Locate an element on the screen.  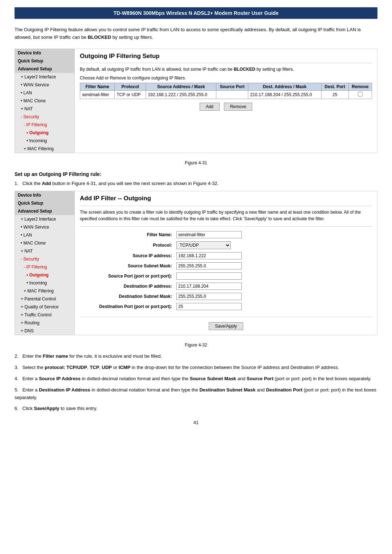
sidebar-wan-service: • WAN Service is located at coordinates (45, 85).